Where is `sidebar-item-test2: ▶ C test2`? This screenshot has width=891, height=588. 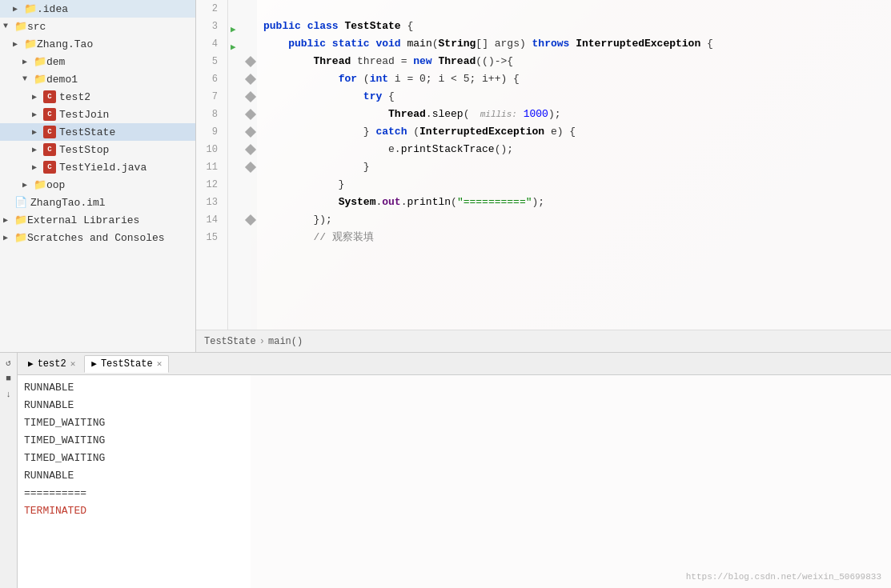
sidebar-item-test2: ▶ C test2 is located at coordinates (98, 97).